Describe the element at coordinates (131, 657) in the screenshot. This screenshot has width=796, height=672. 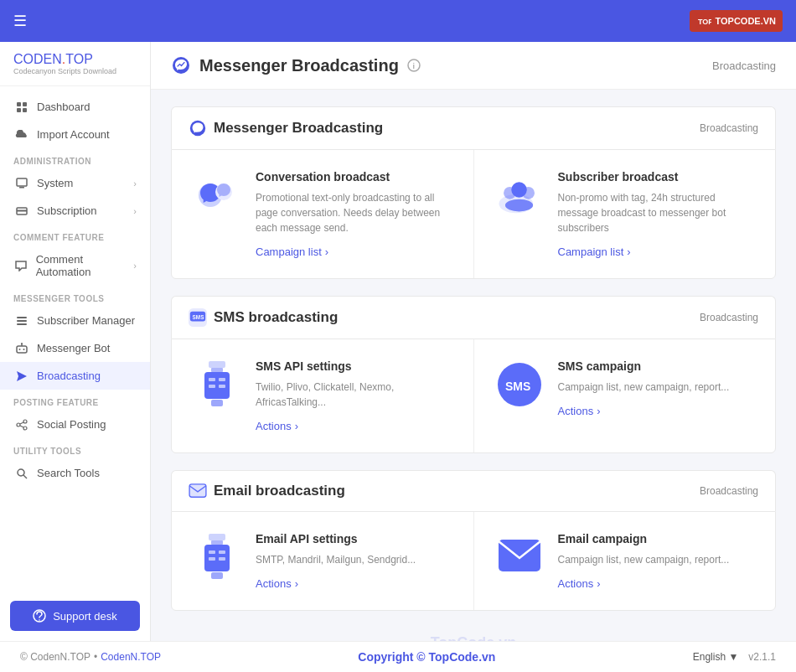
I see `footer-link: CodenN.TOP` at that location.